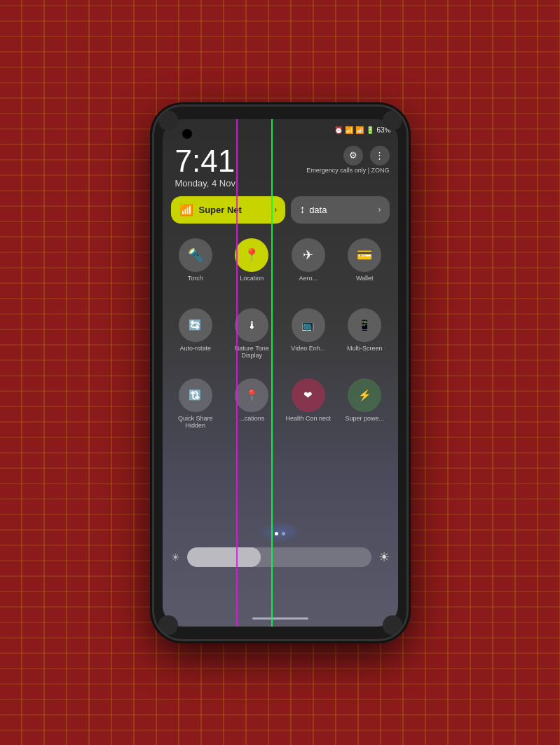 This screenshot has width=560, height=745. I want to click on naturetone-label: Nature Tone Display, so click(252, 353).